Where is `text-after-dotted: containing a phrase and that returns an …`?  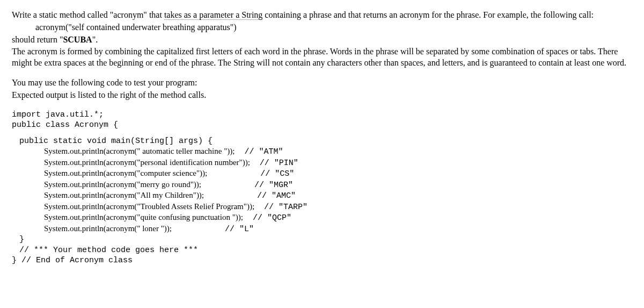 text-after-dotted: containing a phrase and that returns an … is located at coordinates (428, 15).